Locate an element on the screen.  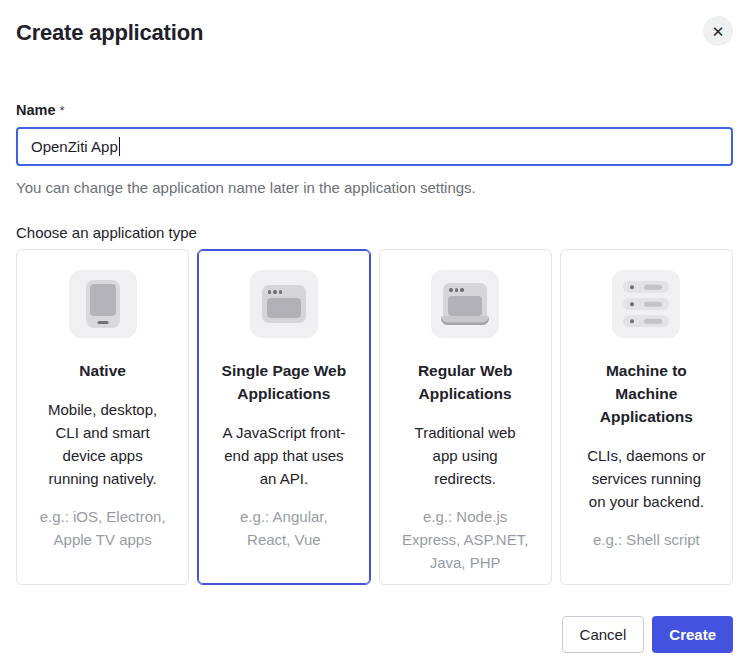
server-rack-icon is located at coordinates (646, 304).